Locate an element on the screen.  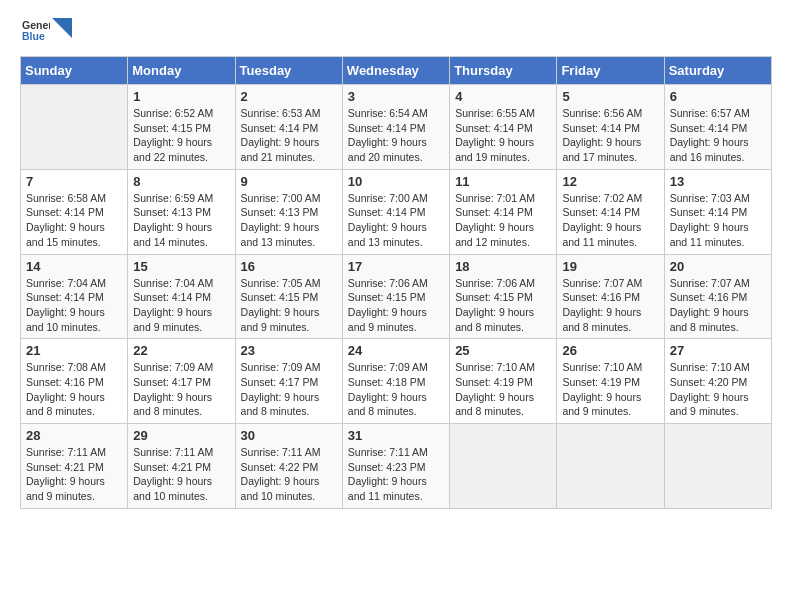
calendar-week-row: 14Sunrise: 7:04 AM Sunset: 4:14 PM Dayli… is located at coordinates (396, 296).